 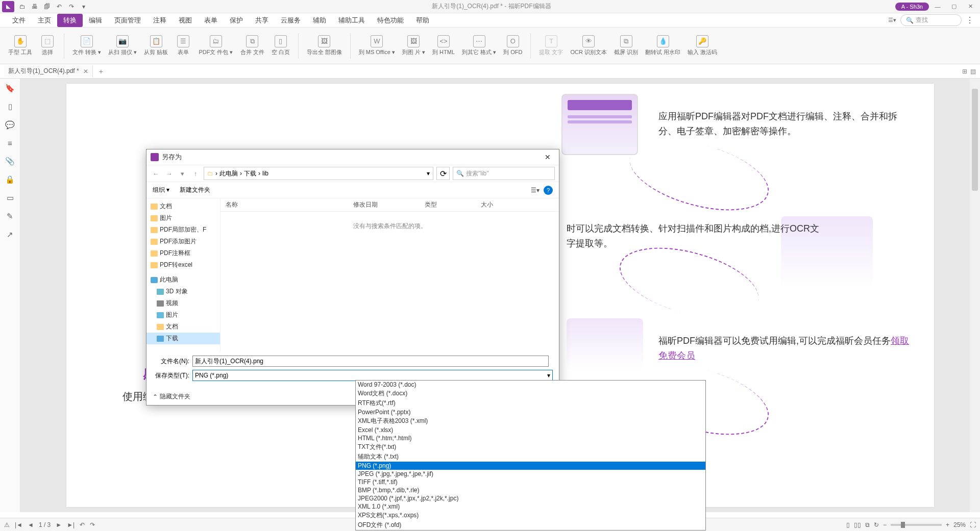 I want to click on view-mode-icon-1: ⊞, so click(x=965, y=71).